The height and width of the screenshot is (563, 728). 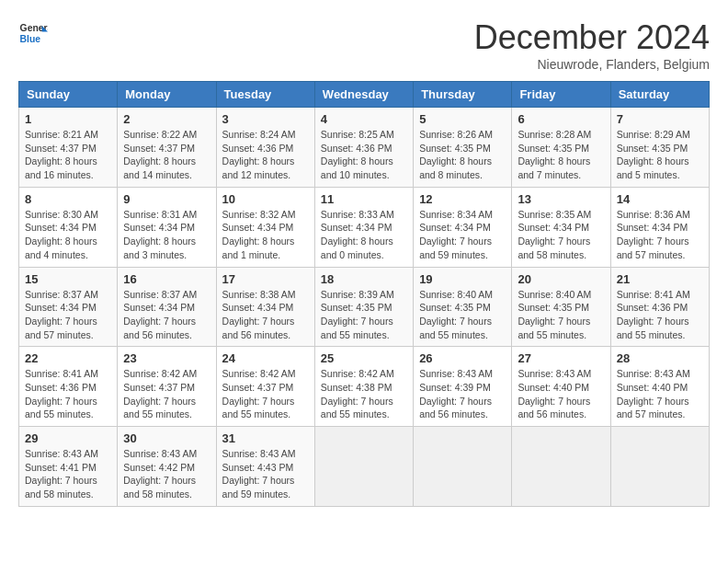 What do you see at coordinates (166, 359) in the screenshot?
I see `day-number: 23` at bounding box center [166, 359].